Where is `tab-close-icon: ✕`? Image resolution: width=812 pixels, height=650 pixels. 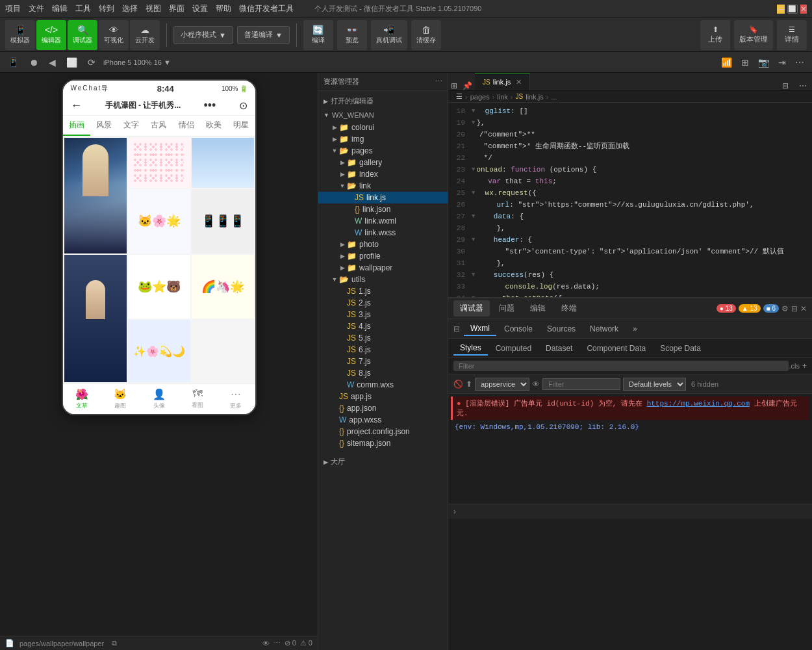
tab-close-icon: ✕ is located at coordinates (518, 82).